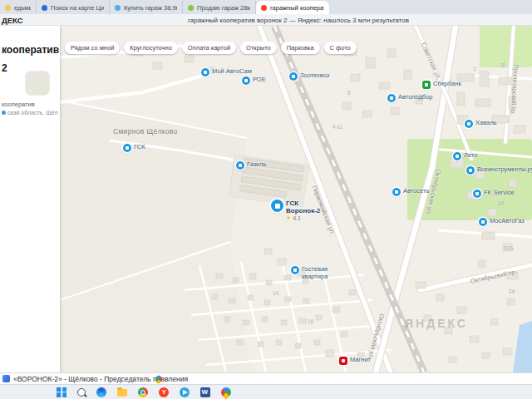 This screenshot has height=399, width=532. What do you see at coordinates (411, 192) in the screenshot?
I see `map-poi: Автосеть` at bounding box center [411, 192].